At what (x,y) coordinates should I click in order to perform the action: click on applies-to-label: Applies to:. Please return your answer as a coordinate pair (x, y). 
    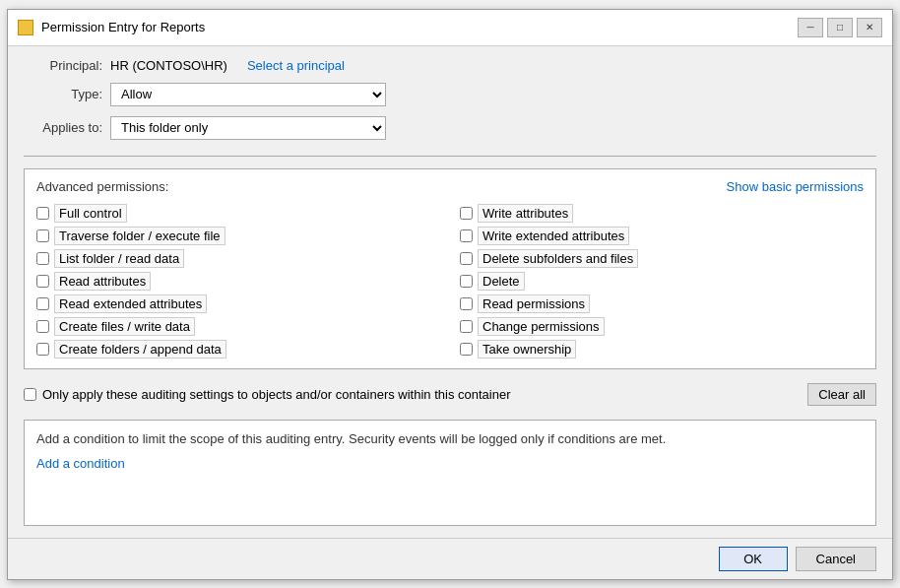
    Looking at the image, I should click on (63, 128).